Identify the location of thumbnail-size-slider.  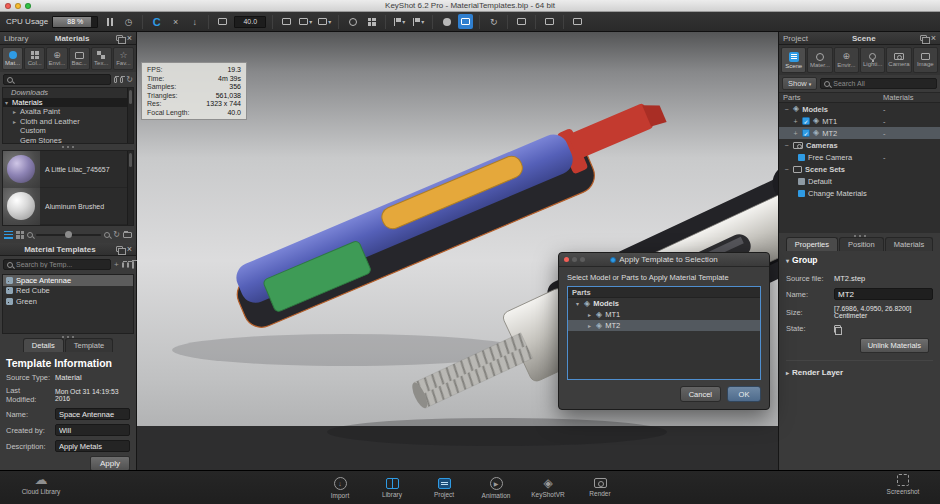
(68, 235).